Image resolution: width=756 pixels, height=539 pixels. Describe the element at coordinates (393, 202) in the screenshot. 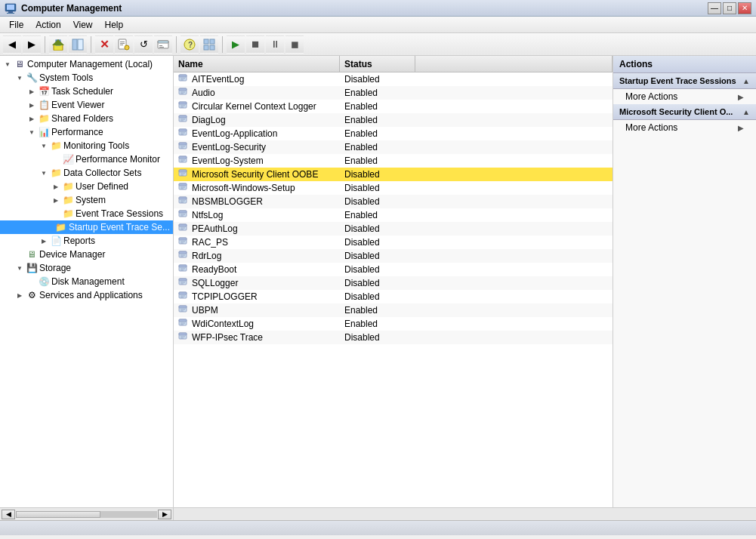

I see `list-row: NBSMBLOGGERDisabled` at that location.